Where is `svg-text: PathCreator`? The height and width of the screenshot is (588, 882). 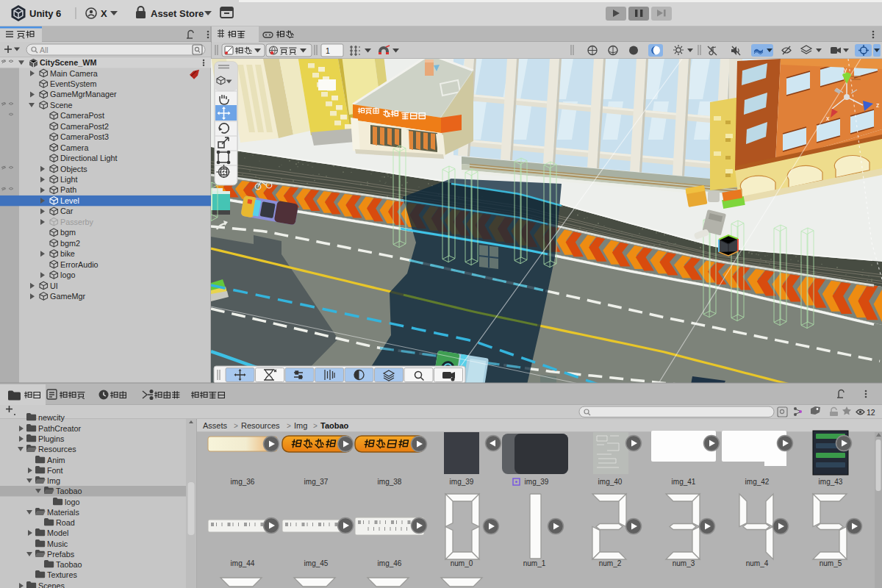 svg-text: PathCreator is located at coordinates (60, 429).